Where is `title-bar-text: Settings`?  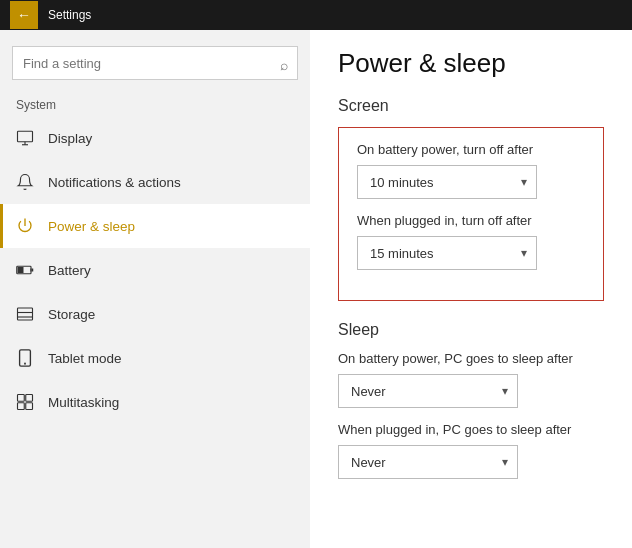
title-bar-text: Settings is located at coordinates (70, 15).